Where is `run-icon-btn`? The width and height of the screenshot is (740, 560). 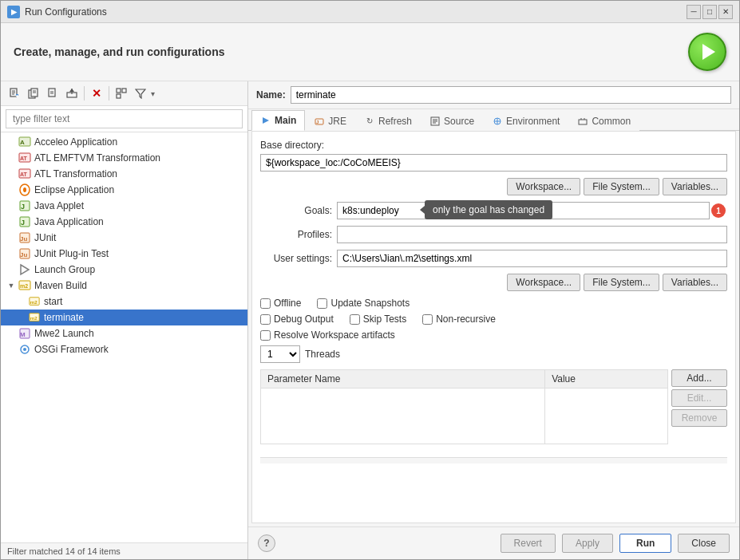 run-icon-btn is located at coordinates (707, 52).